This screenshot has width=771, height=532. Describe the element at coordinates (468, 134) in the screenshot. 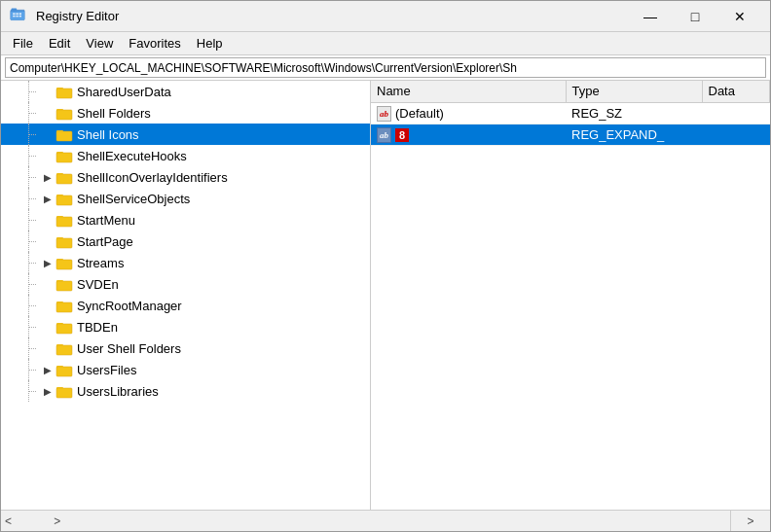

I see `cell-name: ab 8` at that location.